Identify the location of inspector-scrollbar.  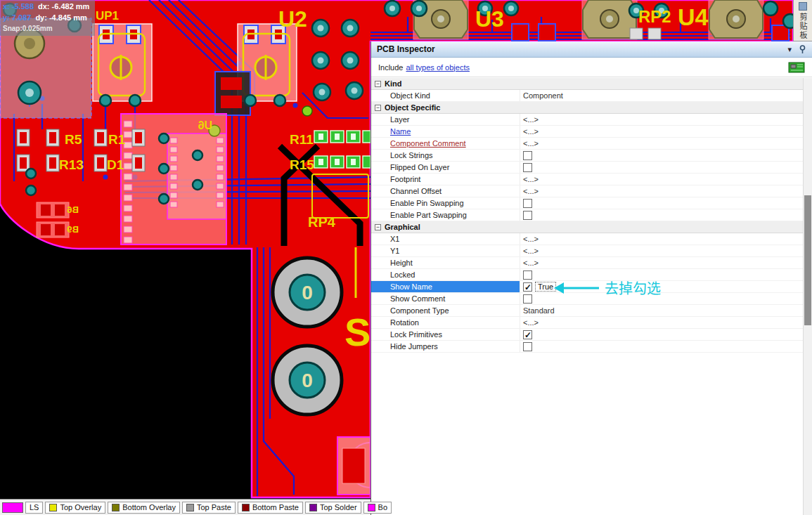
(807, 296).